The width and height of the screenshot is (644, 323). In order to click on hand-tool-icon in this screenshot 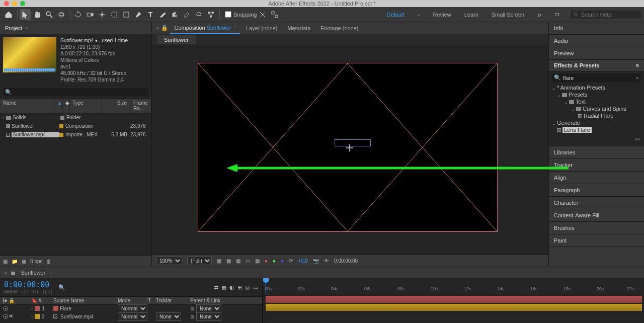, I will do `click(37, 15)`.